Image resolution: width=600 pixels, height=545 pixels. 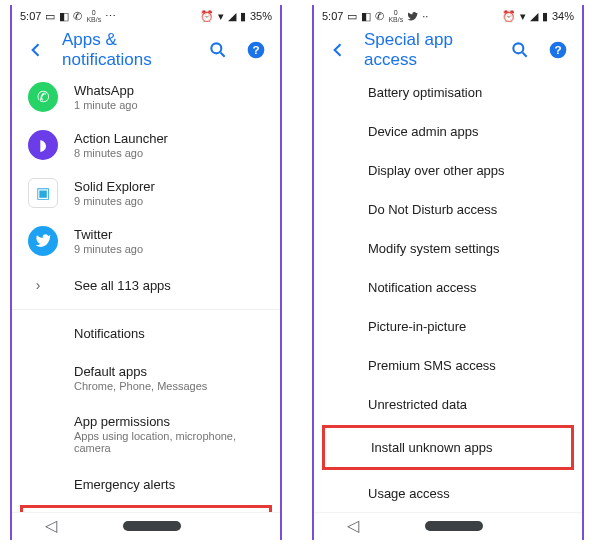 I want to click on item-usage-access: Usage access, so click(x=448, y=493).